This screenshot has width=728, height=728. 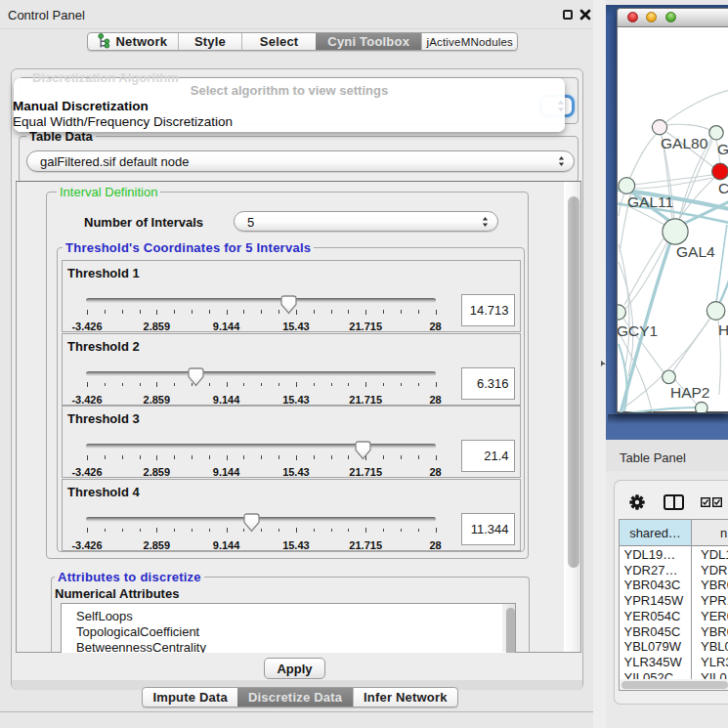 What do you see at coordinates (723, 330) in the screenshot?
I see `svg-text: H` at bounding box center [723, 330].